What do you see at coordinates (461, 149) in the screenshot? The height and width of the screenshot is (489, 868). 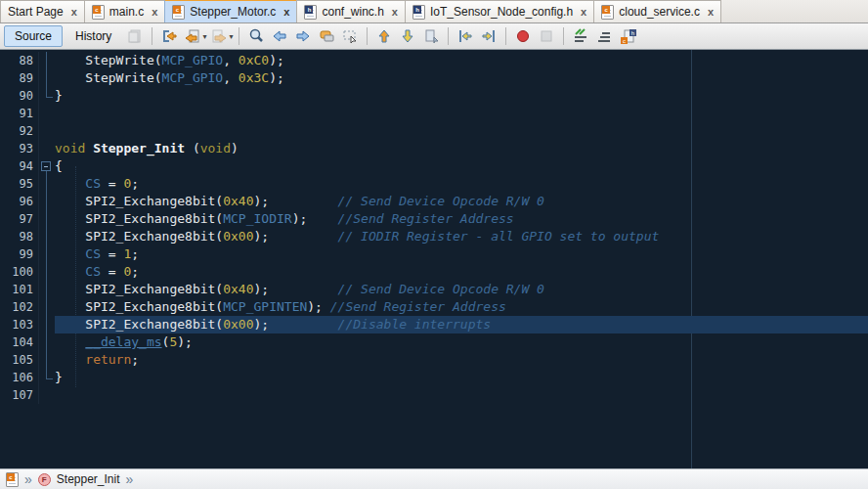 I see `code-line: void Stepper_Init (void)` at bounding box center [461, 149].